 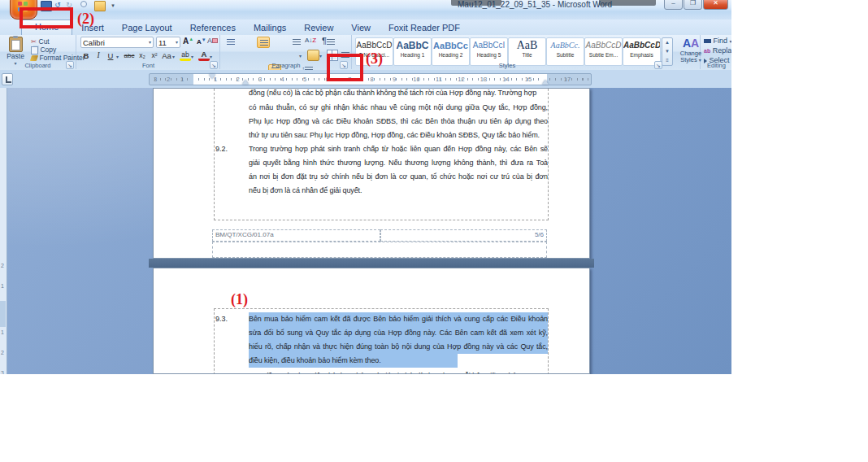 What do you see at coordinates (147, 28) in the screenshot?
I see `tab-page-layout: Page Layout` at bounding box center [147, 28].